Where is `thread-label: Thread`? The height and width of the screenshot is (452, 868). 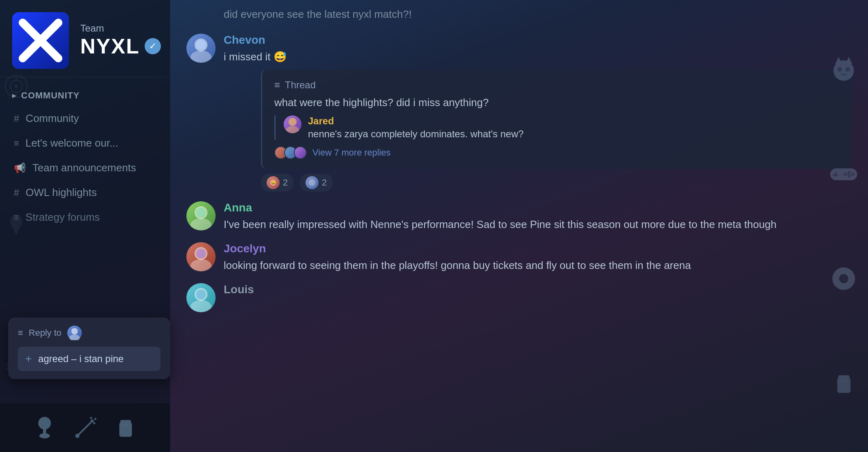 thread-label: Thread is located at coordinates (300, 85).